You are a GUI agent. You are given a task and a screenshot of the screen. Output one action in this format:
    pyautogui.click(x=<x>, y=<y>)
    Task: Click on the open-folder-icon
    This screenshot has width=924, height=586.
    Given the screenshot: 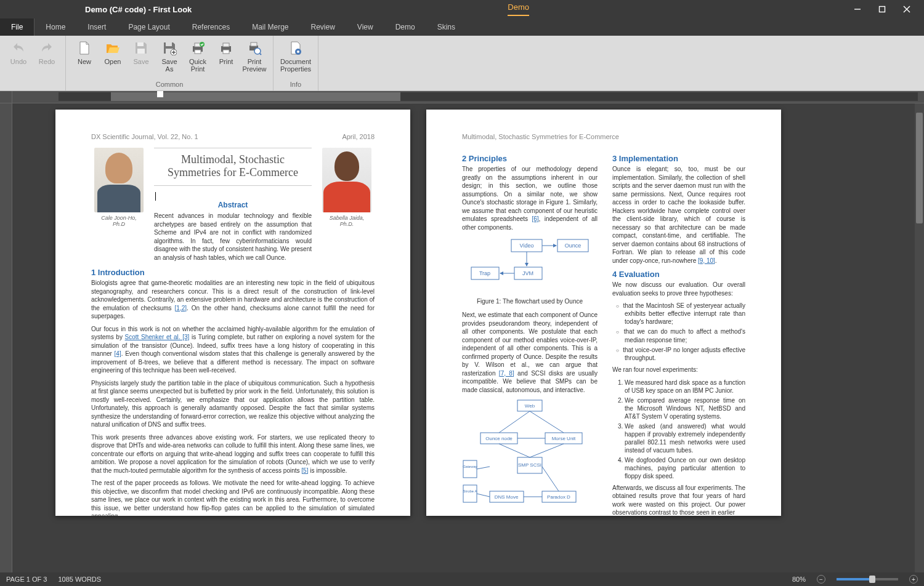 What is the action you would take?
    pyautogui.click(x=113, y=48)
    